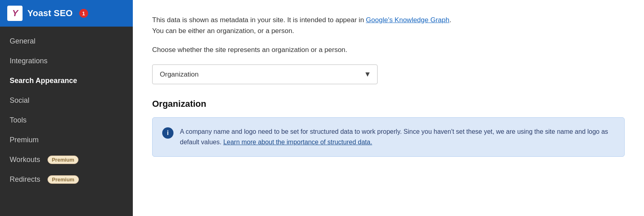 The height and width of the screenshot is (216, 644). Describe the element at coordinates (18, 120) in the screenshot. I see `sidebar-item-label: Tools` at that location.